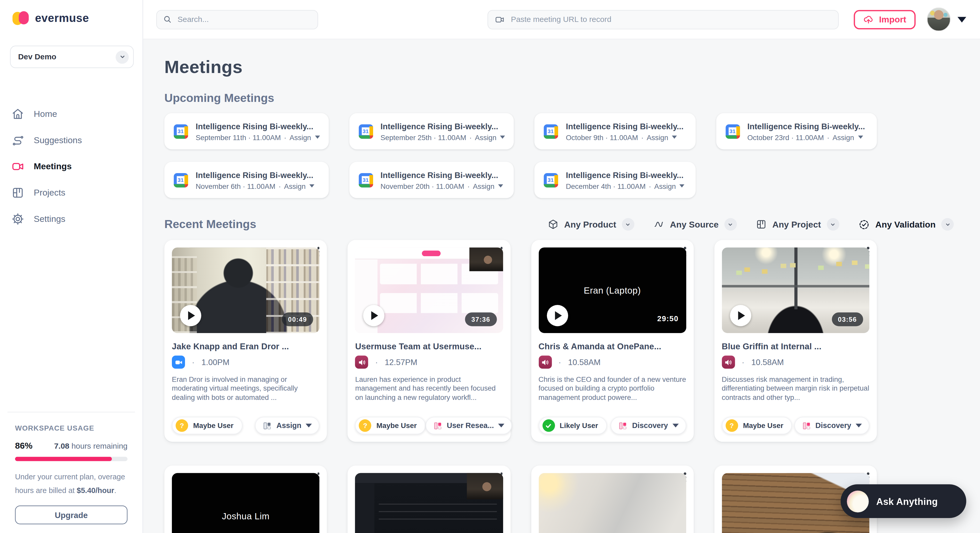 The image size is (980, 533). What do you see at coordinates (612, 347) in the screenshot?
I see `meeting-title: Chris & Amanda at OnePane...` at bounding box center [612, 347].